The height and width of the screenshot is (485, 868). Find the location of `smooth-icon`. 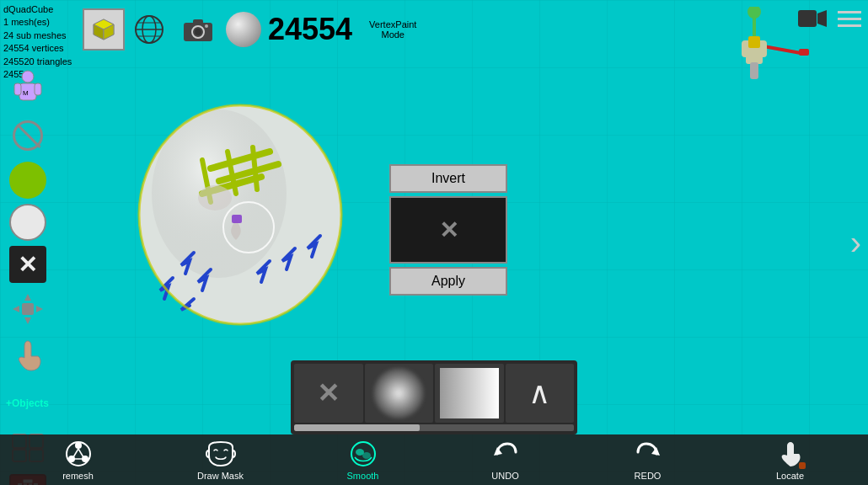

smooth-icon is located at coordinates (363, 454).